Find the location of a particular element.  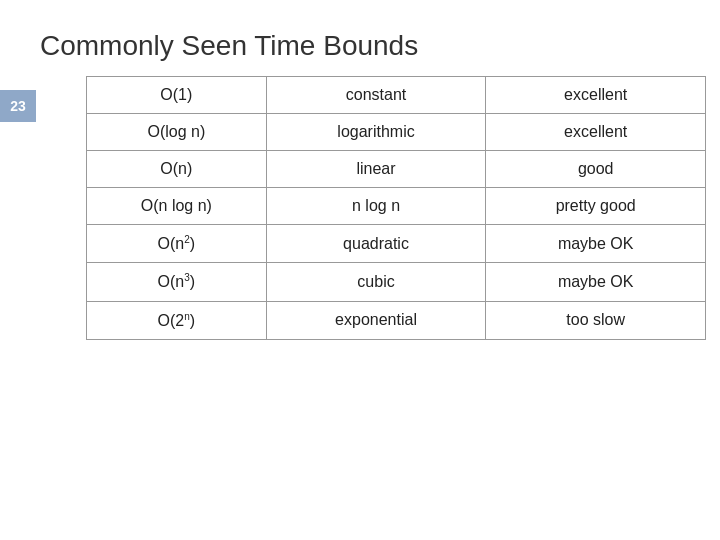

table-row: O(1)constantexcellent is located at coordinates (396, 96).